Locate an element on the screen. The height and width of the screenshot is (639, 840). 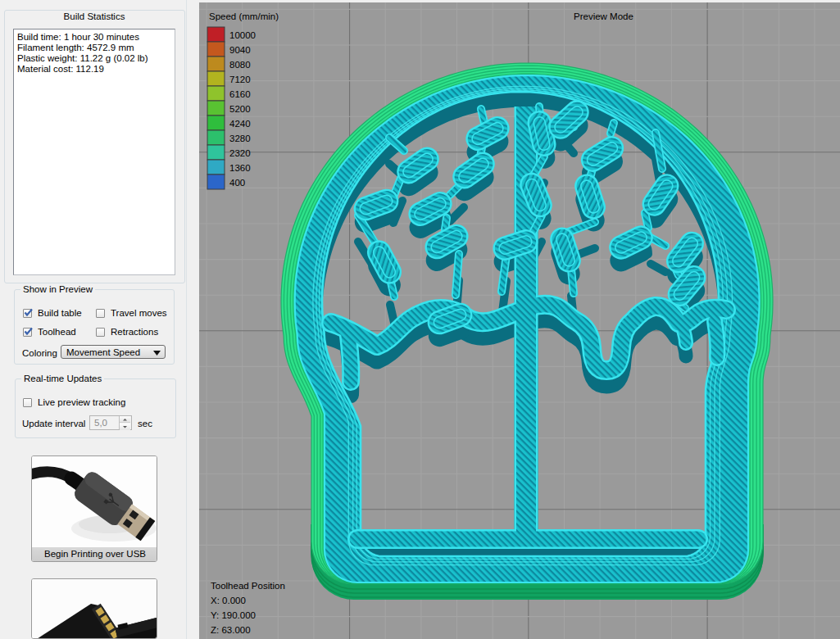
svg-text: 3280 is located at coordinates (240, 138).